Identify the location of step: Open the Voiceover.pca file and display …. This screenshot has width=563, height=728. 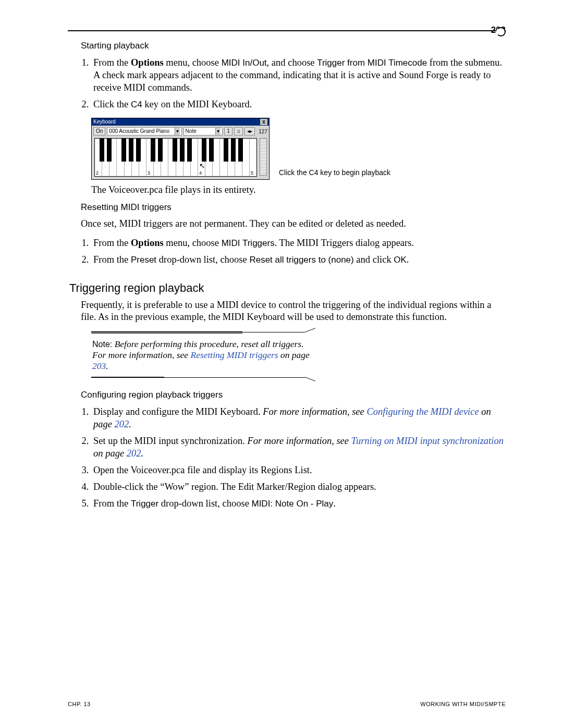
(298, 470).